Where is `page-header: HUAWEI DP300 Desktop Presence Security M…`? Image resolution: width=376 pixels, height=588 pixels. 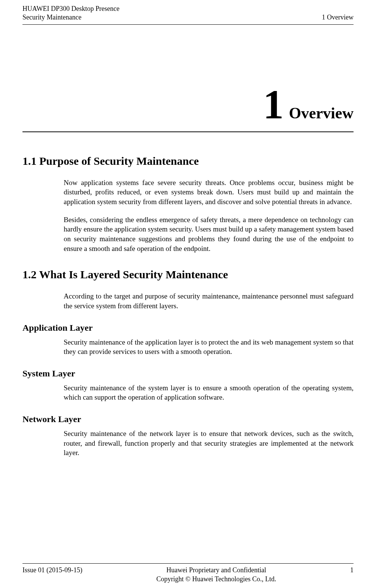
page-header: HUAWEI DP300 Desktop Presence Security M… is located at coordinates (188, 11).